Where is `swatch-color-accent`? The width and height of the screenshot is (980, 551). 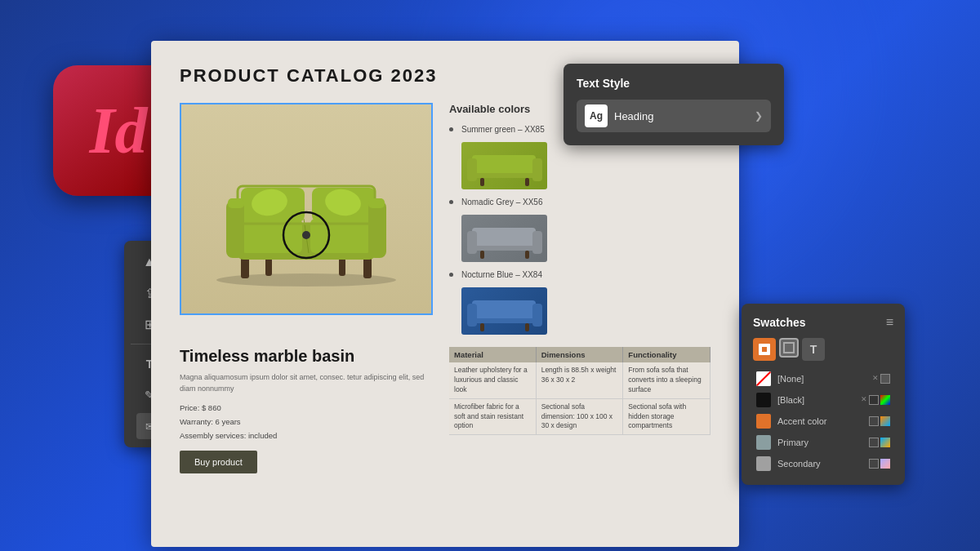
swatch-color-accent is located at coordinates (764, 421).